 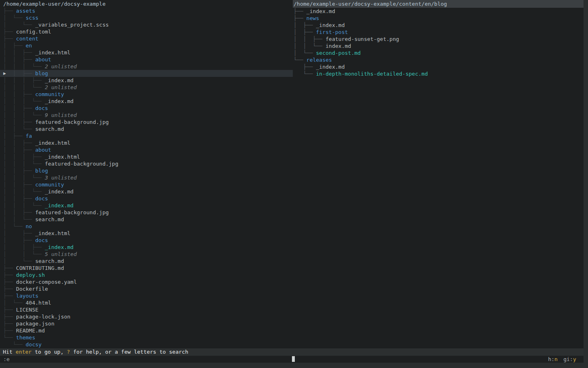 What do you see at coordinates (146, 227) in the screenshot?
I see `tree-row: │ └── no` at bounding box center [146, 227].